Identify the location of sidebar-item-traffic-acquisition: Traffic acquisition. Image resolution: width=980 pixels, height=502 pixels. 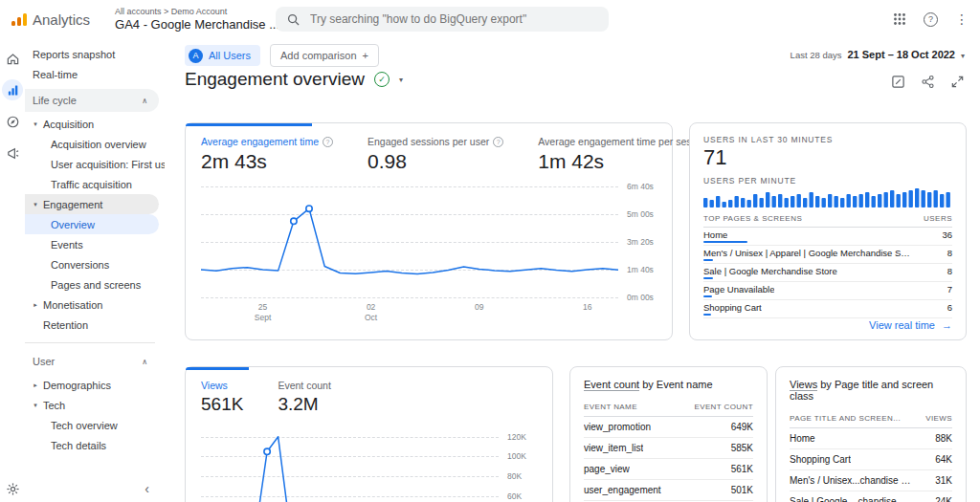
(95, 184).